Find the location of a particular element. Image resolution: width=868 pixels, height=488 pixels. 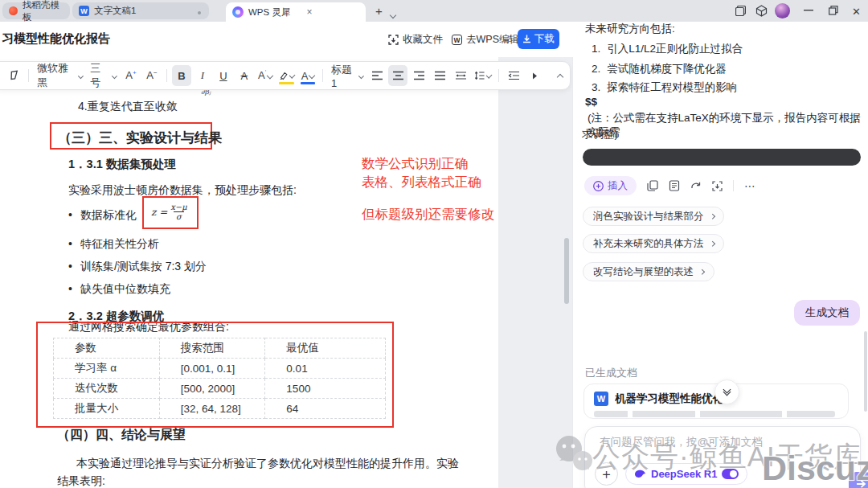

suggestion-chip: 润色实验设计与结果部分 is located at coordinates (653, 216).